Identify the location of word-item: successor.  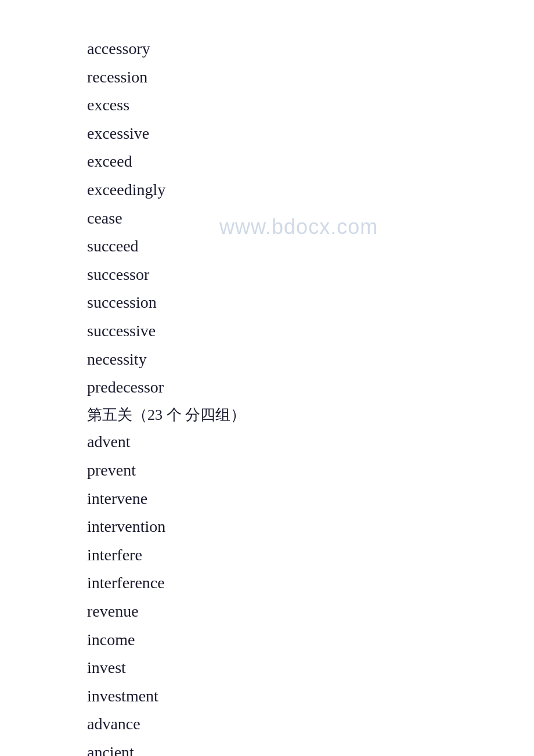
(311, 275).